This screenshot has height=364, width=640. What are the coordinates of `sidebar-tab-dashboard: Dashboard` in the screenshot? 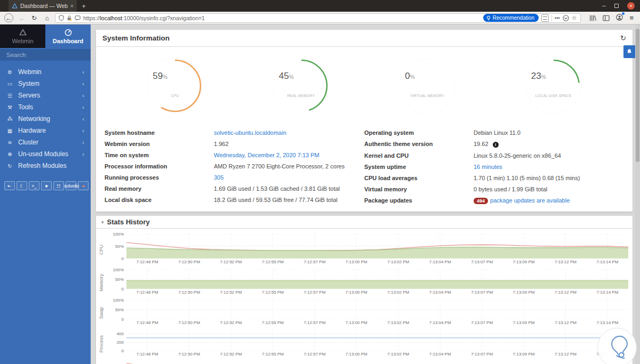 It's located at (68, 36).